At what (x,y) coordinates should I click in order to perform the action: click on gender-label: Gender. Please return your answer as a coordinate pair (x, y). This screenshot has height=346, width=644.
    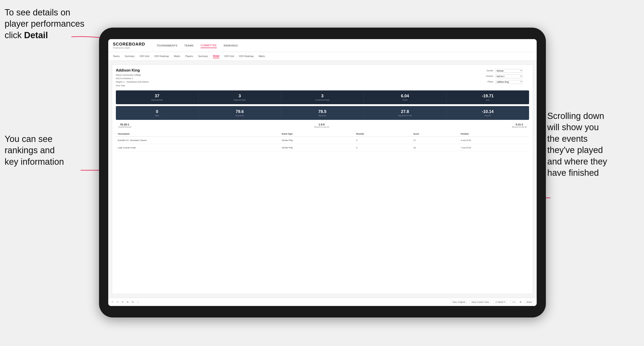
    Looking at the image, I should click on (488, 71).